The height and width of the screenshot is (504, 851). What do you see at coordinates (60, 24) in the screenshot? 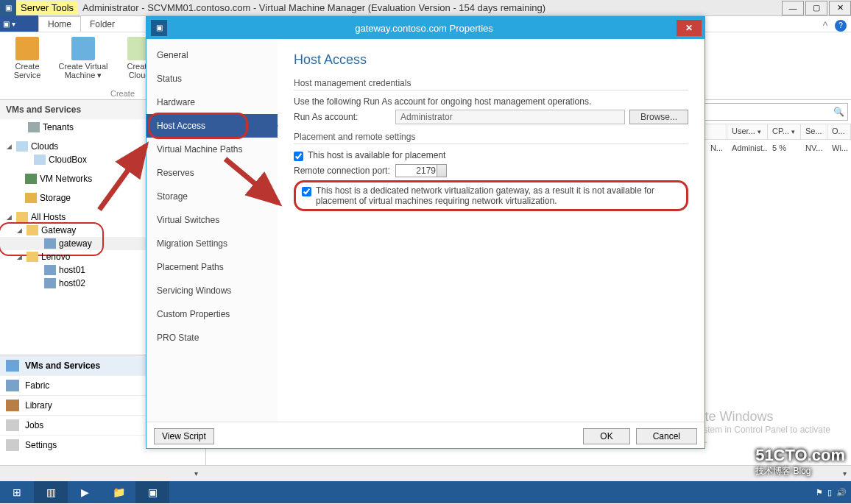
I see `tab-home: Home` at bounding box center [60, 24].